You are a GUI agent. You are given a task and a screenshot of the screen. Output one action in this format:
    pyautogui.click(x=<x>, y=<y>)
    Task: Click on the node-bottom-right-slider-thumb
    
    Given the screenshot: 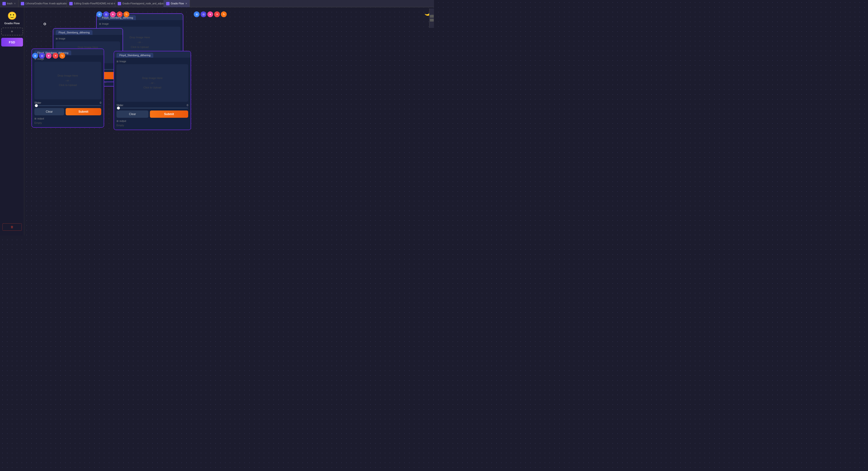 What is the action you would take?
    pyautogui.click(x=119, y=108)
    